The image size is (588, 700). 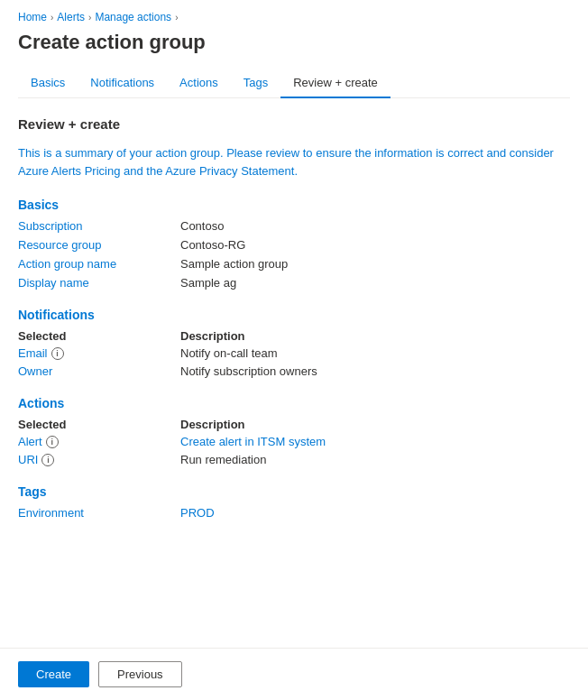 What do you see at coordinates (52, 18) in the screenshot?
I see `breadcrumb-chevron-1: ›` at bounding box center [52, 18].